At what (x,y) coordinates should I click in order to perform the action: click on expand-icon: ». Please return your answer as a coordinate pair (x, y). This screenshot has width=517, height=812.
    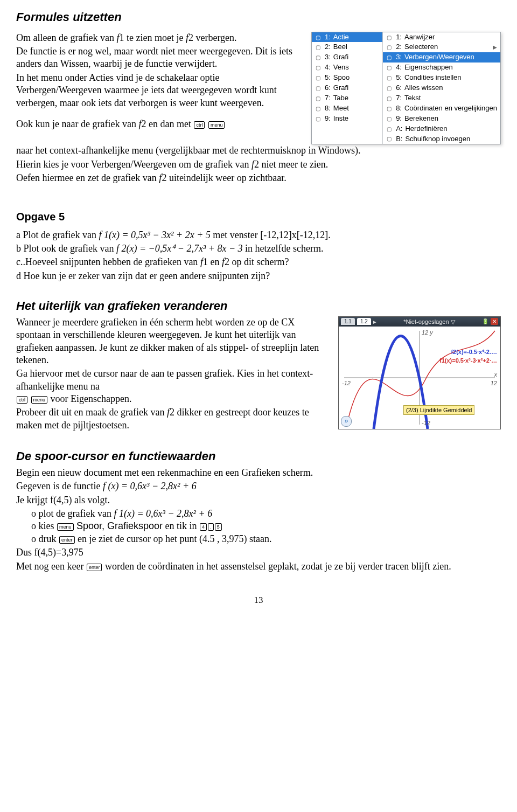
    Looking at the image, I should click on (346, 421).